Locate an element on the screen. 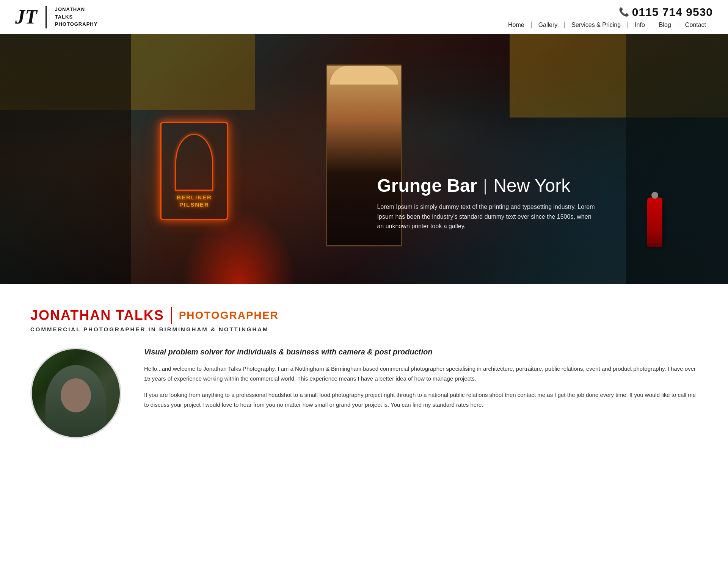  about-text-area: Visual problem solver for individuals & … is located at coordinates (421, 382).